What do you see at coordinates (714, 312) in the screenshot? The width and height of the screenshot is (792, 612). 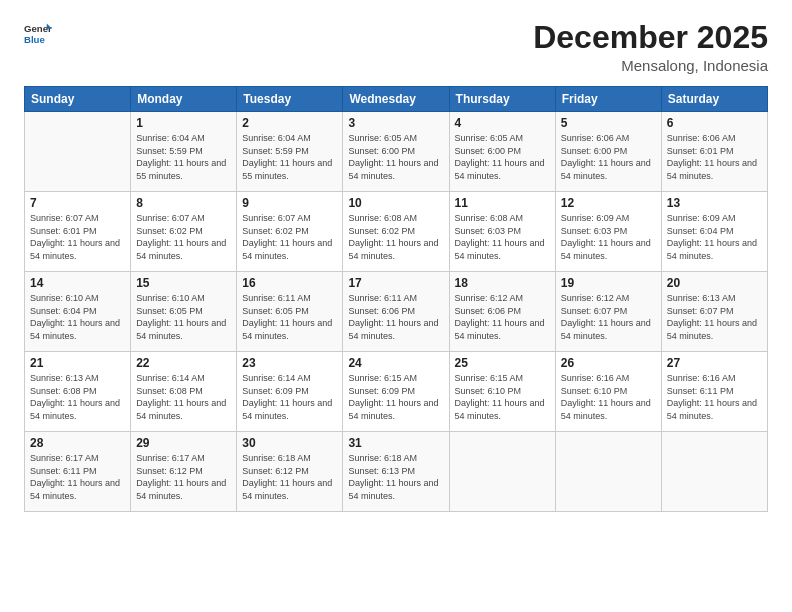 I see `table-row: 20Sunrise: 6:13 AMSunset: 6:07 PMDayligh…` at bounding box center [714, 312].